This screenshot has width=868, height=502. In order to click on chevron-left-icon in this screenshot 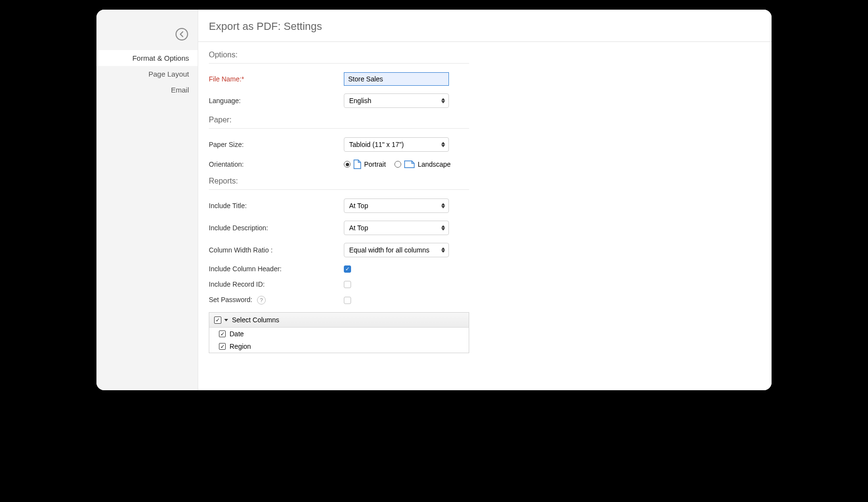, I will do `click(182, 34)`.